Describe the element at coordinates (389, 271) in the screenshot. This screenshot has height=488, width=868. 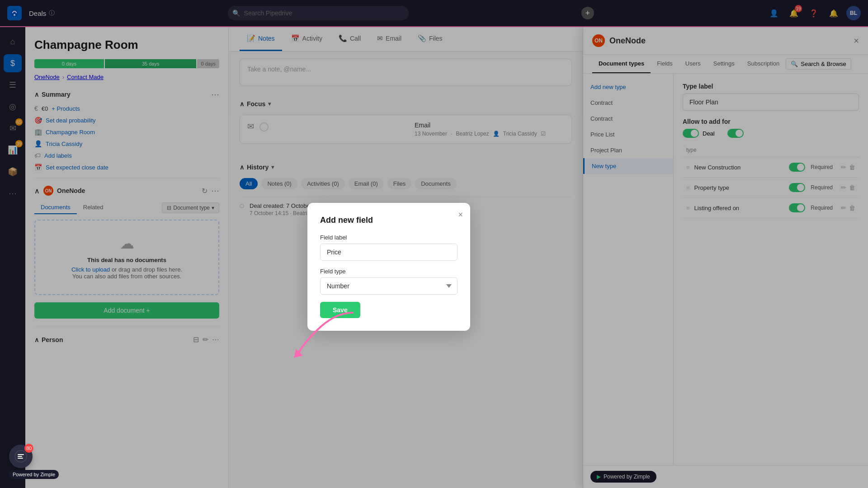
I see `field-type-heading: Field type` at that location.